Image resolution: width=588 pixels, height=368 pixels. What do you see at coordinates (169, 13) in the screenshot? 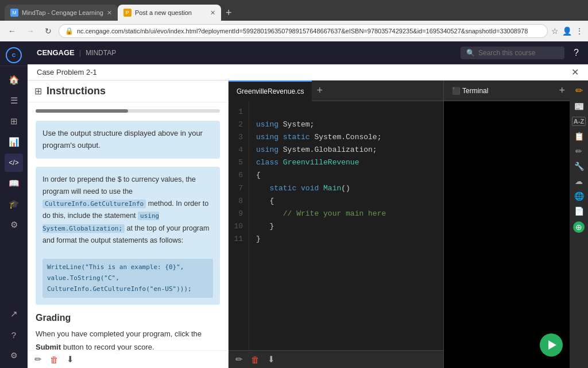
I see `tab-post-question: P Post a new question ✕` at bounding box center [169, 13].